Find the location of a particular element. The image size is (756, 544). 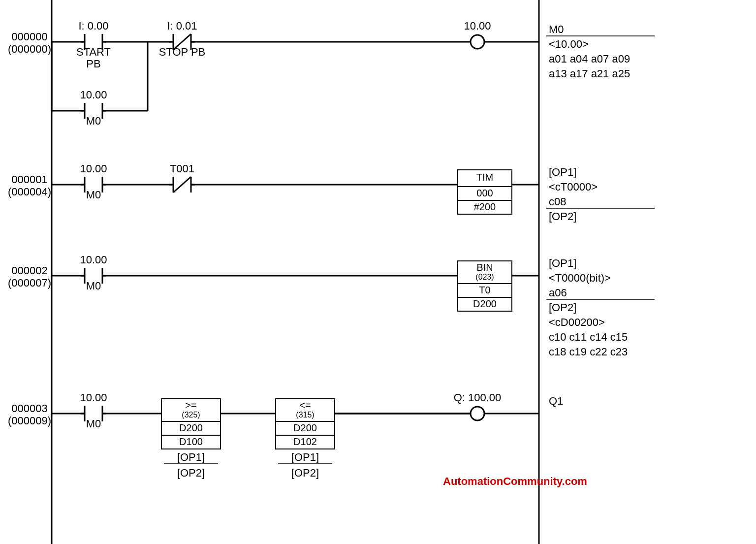

rung-number: 000000 is located at coordinates (30, 36).